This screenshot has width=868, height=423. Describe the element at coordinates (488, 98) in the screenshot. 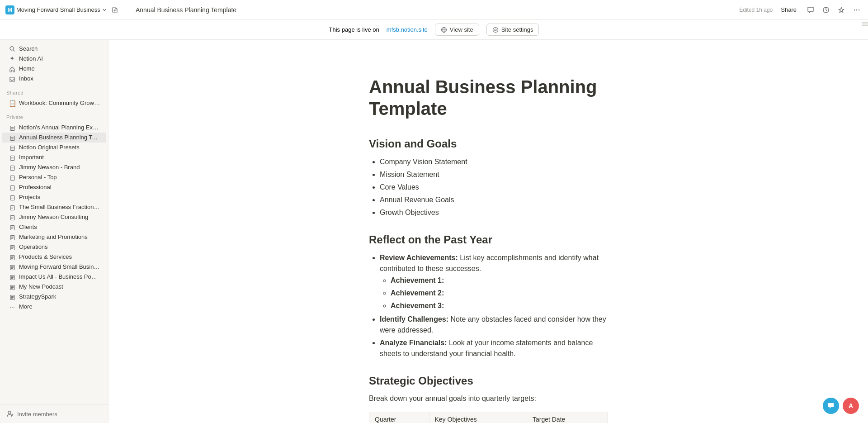

I see `document-title: Annual Business Planning Template` at that location.